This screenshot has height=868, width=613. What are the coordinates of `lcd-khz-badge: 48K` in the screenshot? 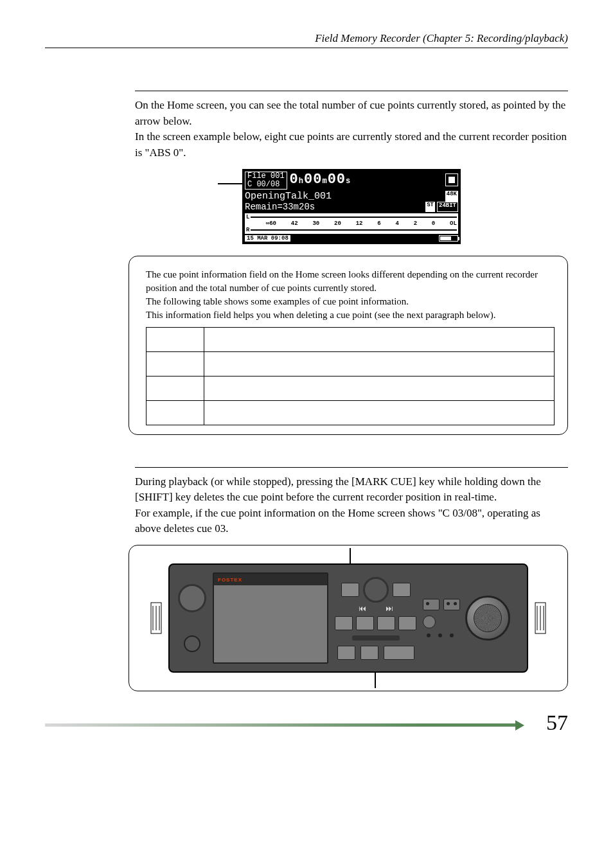 It's located at (452, 197).